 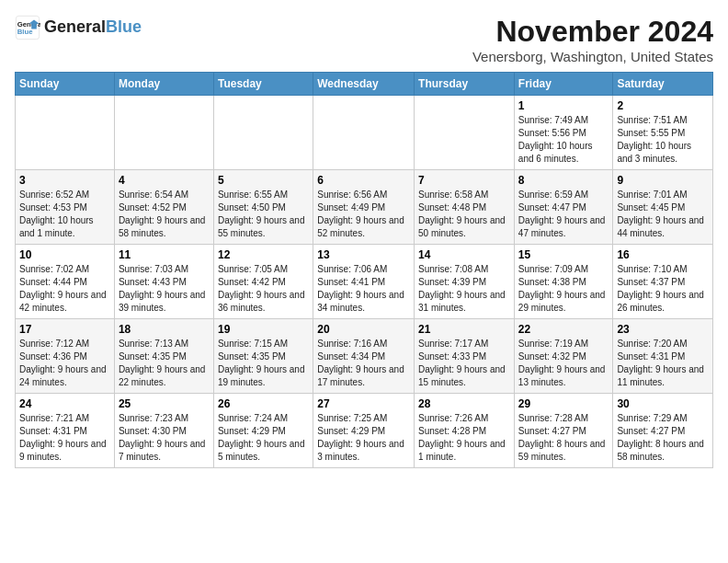 What do you see at coordinates (465, 282) in the screenshot?
I see `calendar-cell: 14Sunrise: 7:08 AM Sunset: 4:39 PM Dayli…` at bounding box center [465, 282].